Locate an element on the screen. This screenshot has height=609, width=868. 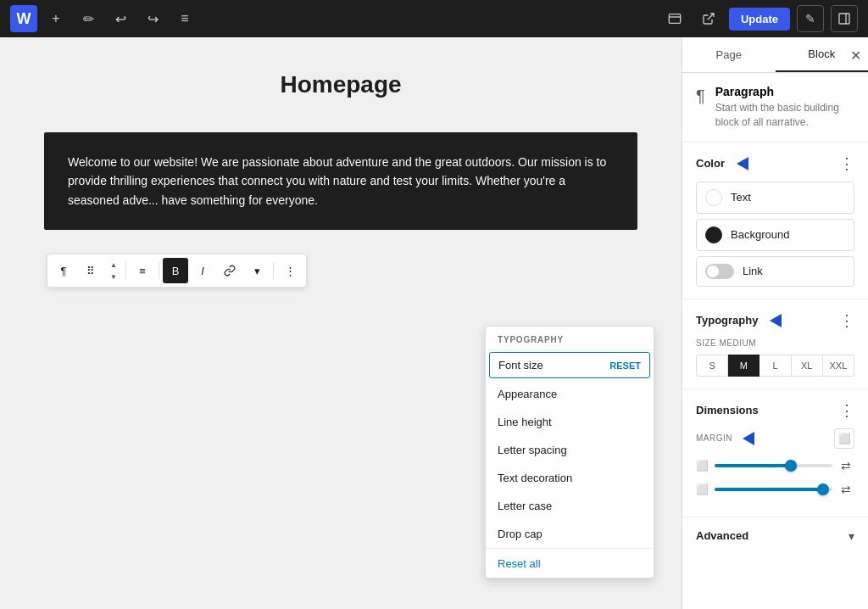
slider1-track is located at coordinates (773, 466).